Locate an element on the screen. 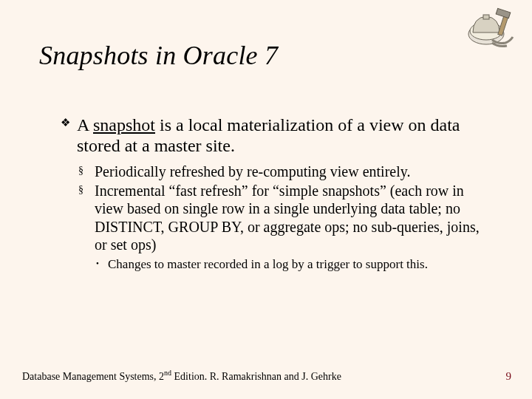 Image resolution: width=532 pixels, height=399 pixels. bullet-level-3: • Changes to master recorded in a log by… is located at coordinates (293, 265).